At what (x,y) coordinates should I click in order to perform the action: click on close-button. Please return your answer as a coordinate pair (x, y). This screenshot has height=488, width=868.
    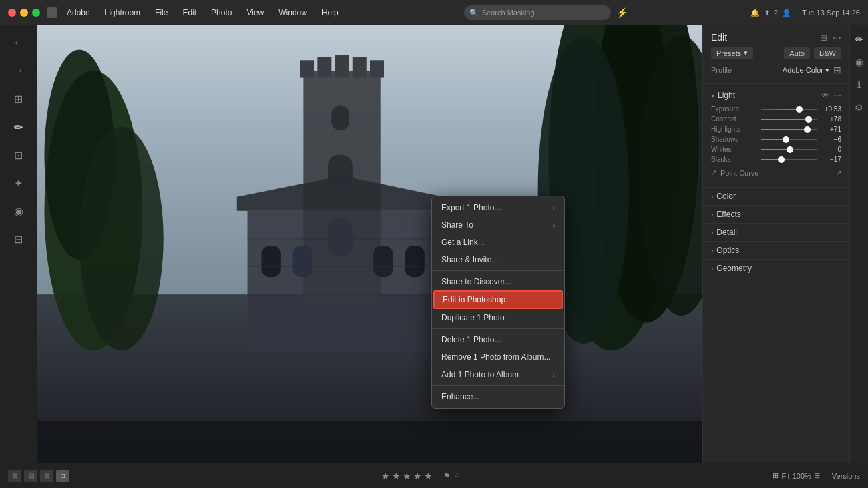
    Looking at the image, I should click on (12, 13).